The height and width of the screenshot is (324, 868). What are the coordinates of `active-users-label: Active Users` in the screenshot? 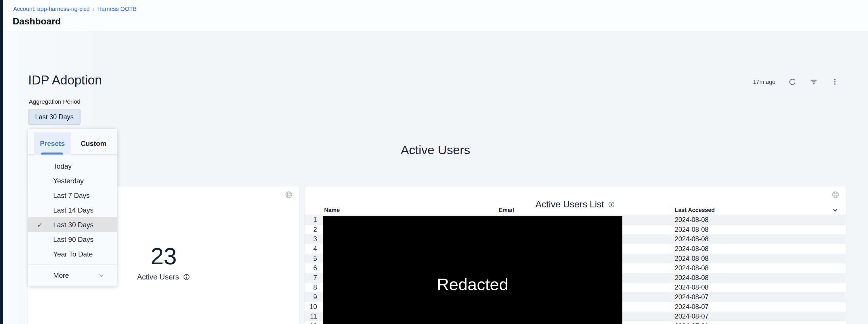 It's located at (158, 277).